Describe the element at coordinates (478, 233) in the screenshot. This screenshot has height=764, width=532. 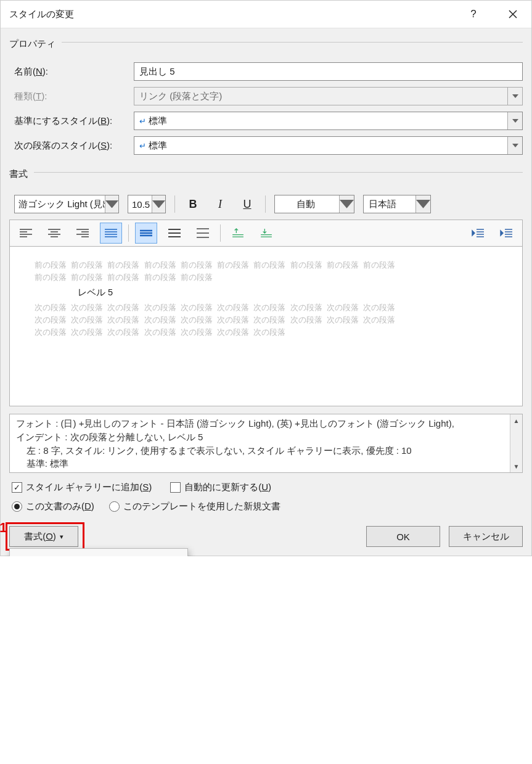
I see `decrease-indent-button` at that location.